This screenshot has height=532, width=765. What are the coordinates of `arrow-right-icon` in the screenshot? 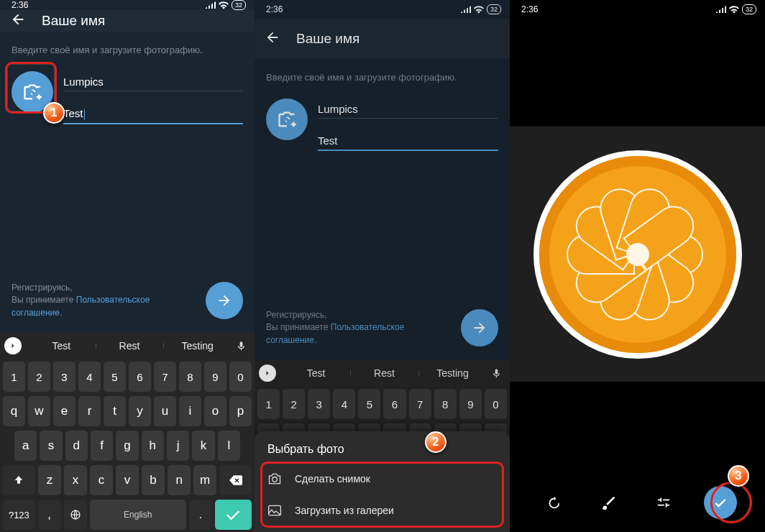 It's located at (224, 301).